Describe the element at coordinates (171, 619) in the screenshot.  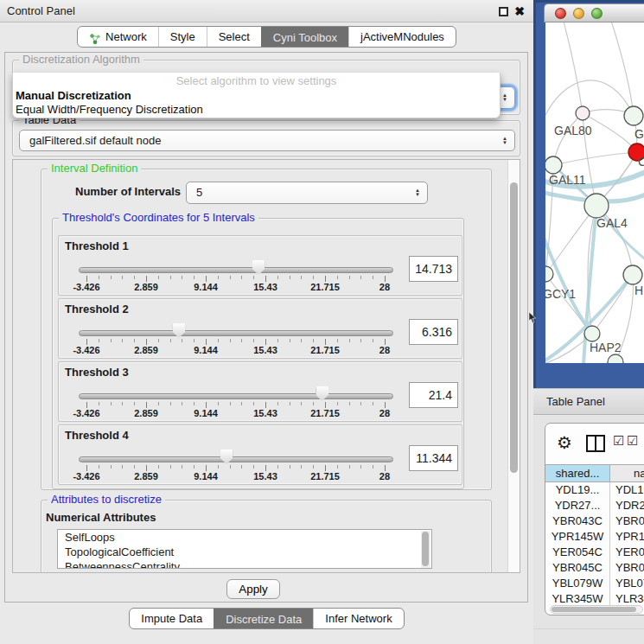
I see `tab-impute-data: Impute Data` at that location.